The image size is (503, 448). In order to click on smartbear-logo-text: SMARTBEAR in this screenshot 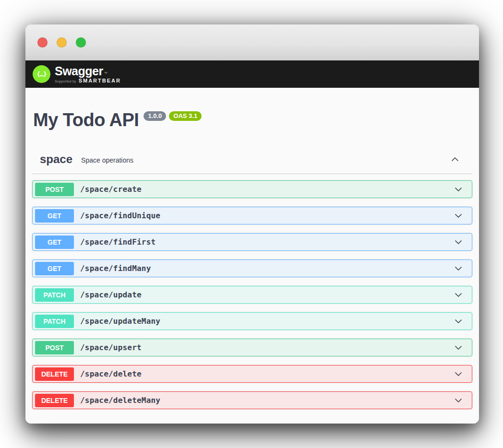, I will do `click(100, 81)`.